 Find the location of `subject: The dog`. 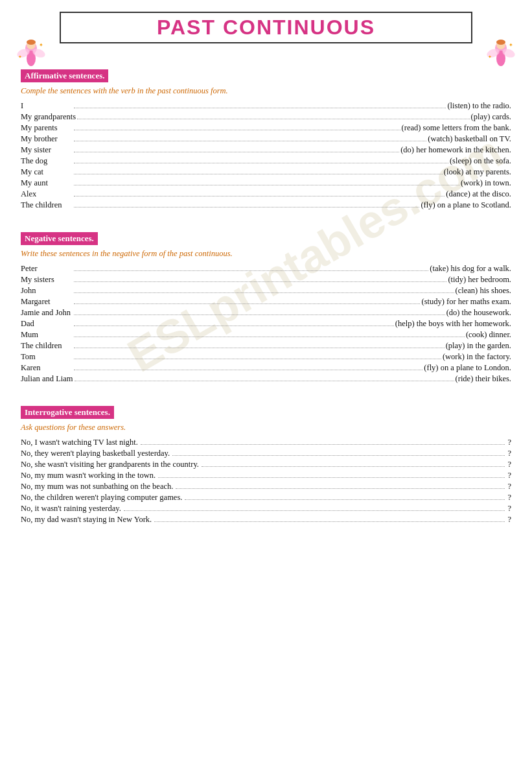

subject: The dog is located at coordinates (47, 161).